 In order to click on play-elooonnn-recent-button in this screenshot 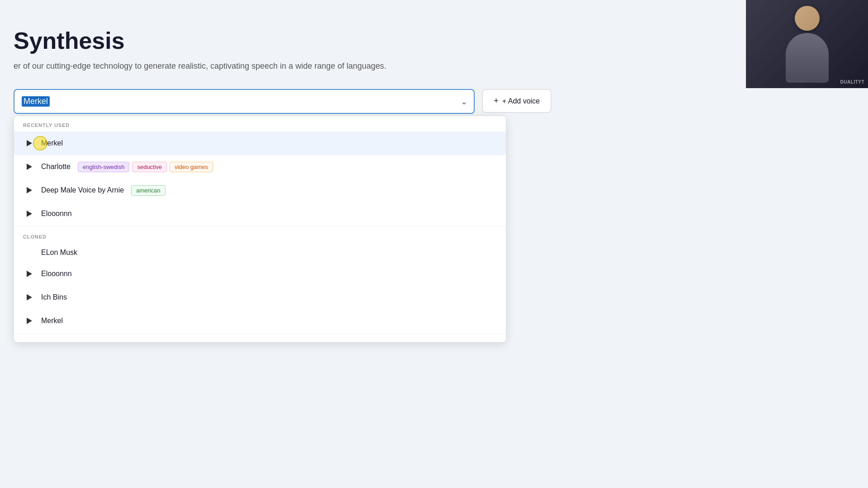, I will do `click(29, 214)`.